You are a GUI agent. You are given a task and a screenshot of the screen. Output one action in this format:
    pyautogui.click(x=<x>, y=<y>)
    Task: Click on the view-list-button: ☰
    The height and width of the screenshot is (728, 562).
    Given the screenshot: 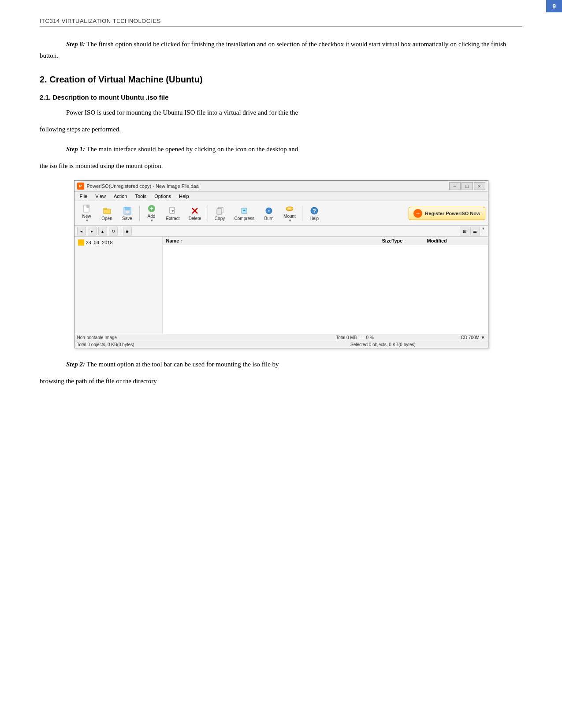 What is the action you would take?
    pyautogui.click(x=475, y=231)
    